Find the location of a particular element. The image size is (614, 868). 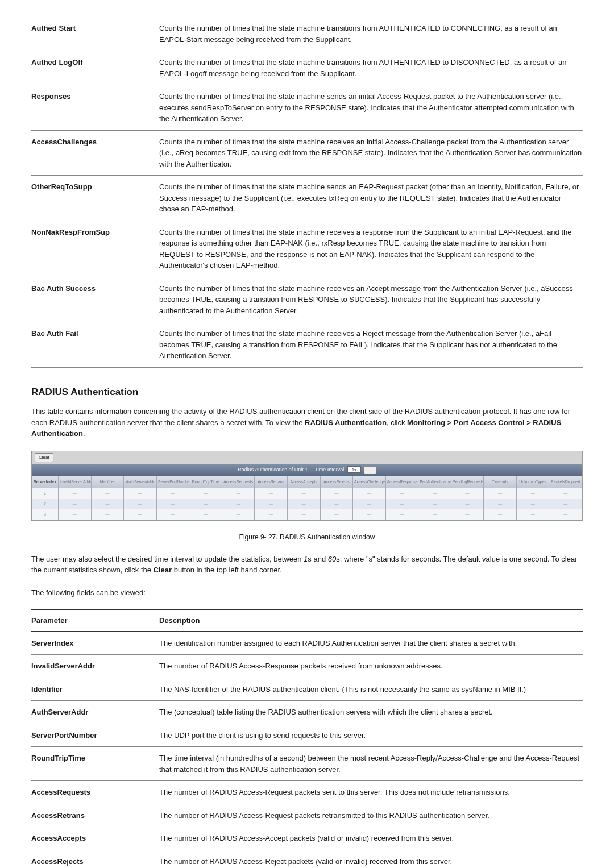

param-table-2-header: Parameter Description is located at coordinates (307, 621).